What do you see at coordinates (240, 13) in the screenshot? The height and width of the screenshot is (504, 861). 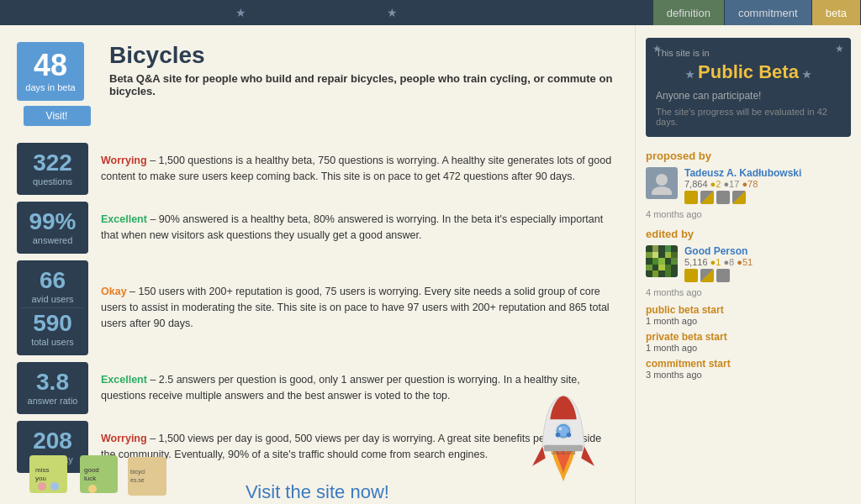 I see `star-decoration-1: ★` at bounding box center [240, 13].